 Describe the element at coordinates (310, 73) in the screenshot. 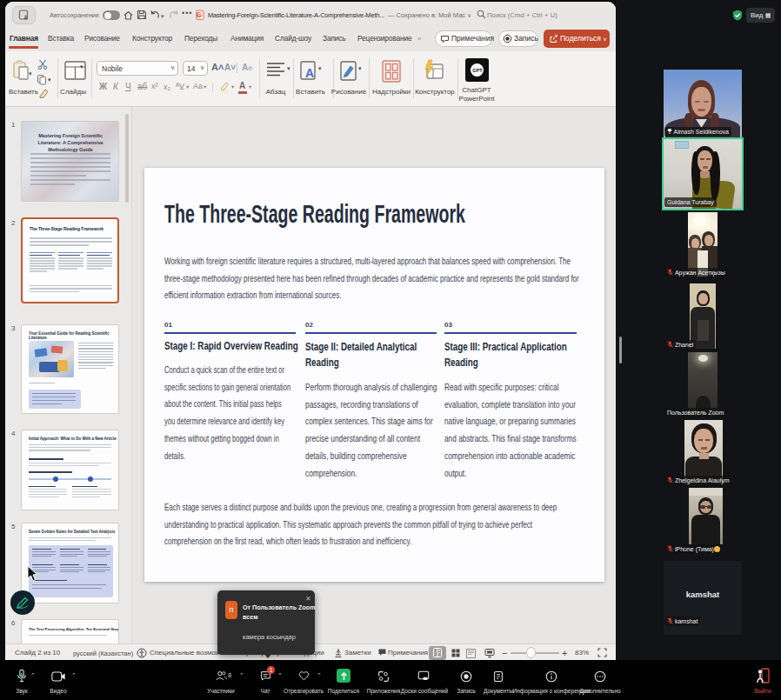

I see `svg-text: A` at that location.